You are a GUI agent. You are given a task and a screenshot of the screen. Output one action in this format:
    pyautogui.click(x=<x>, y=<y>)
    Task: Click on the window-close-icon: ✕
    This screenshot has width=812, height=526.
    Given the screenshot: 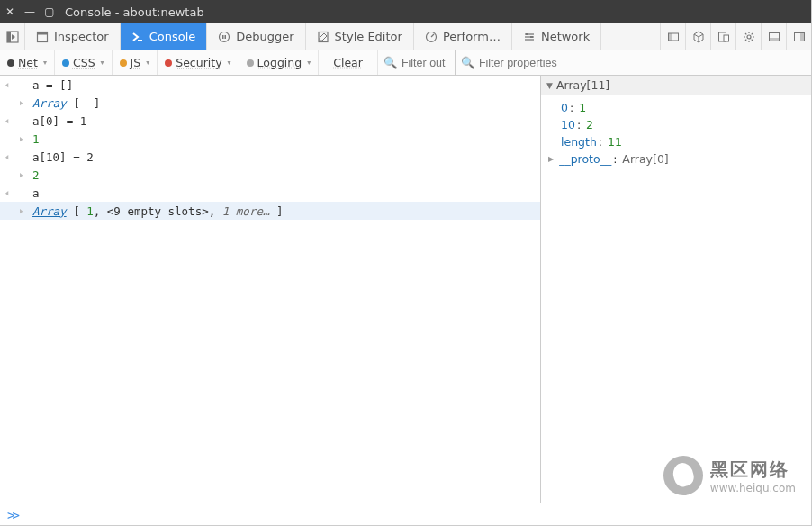 What is the action you would take?
    pyautogui.click(x=10, y=12)
    